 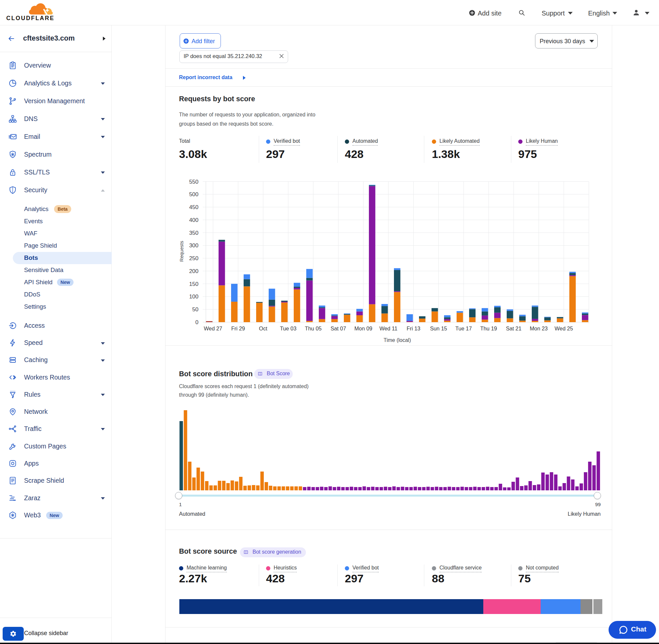 I want to click on svg-text: Tue 17, so click(x=463, y=328).